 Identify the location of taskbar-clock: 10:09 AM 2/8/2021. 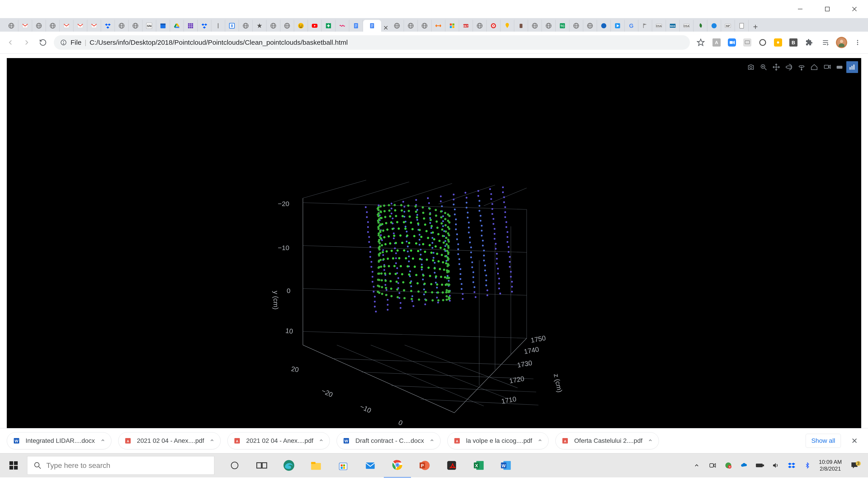
(830, 465).